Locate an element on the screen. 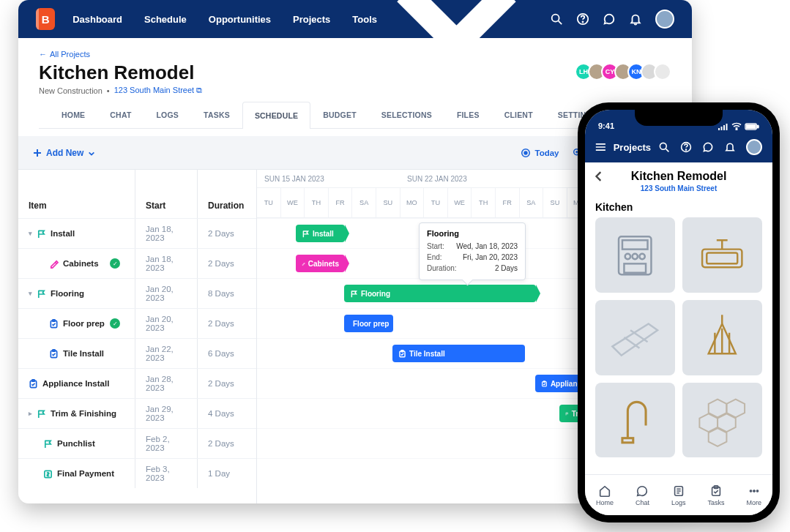 The image size is (790, 532). table-row: ▾FlooringJan 20, 20238 Days is located at coordinates (138, 293).